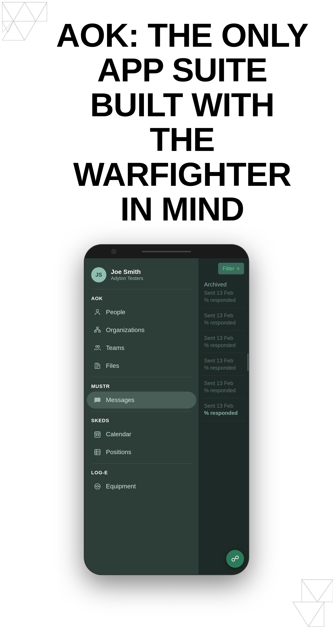 The image size is (333, 644). What do you see at coordinates (115, 348) in the screenshot?
I see `teams-label: Teams` at bounding box center [115, 348].